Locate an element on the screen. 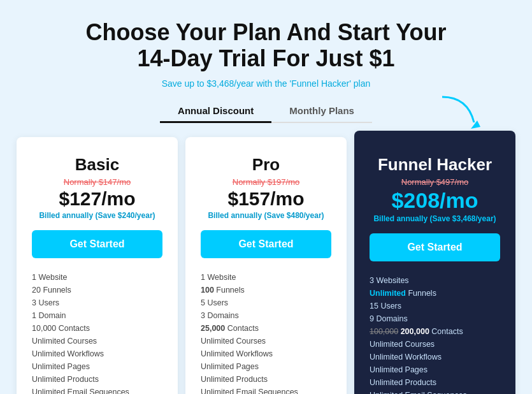 The image size is (532, 394). list-item: 5 Users is located at coordinates (266, 303).